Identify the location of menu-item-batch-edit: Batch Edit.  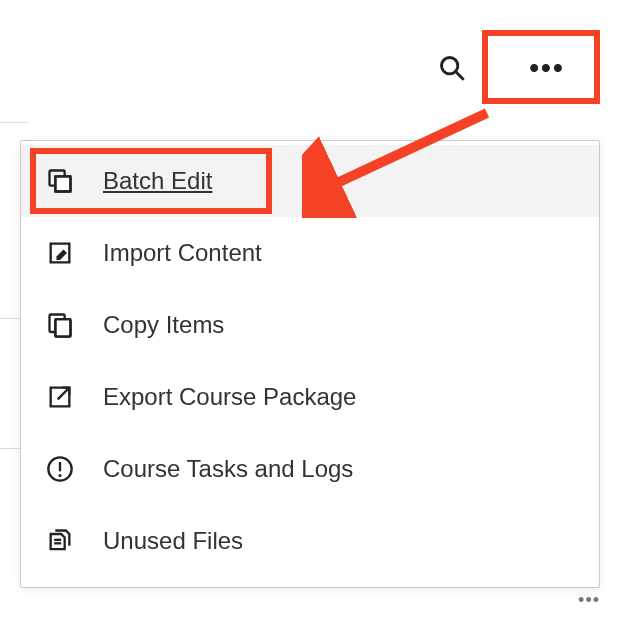
(310, 181).